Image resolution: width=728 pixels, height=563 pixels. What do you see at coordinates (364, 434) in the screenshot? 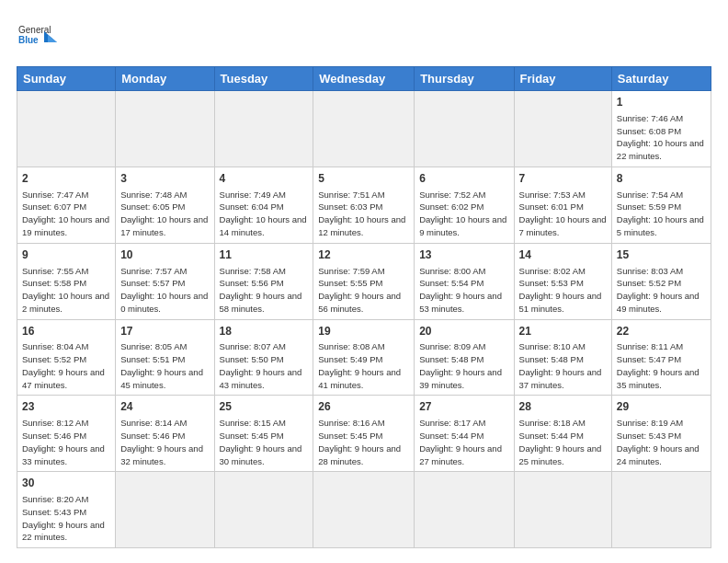
I see `calendar-week-row: 23Sunrise: 8:12 AM Sunset: 5:46 PM Dayli…` at bounding box center [364, 434].